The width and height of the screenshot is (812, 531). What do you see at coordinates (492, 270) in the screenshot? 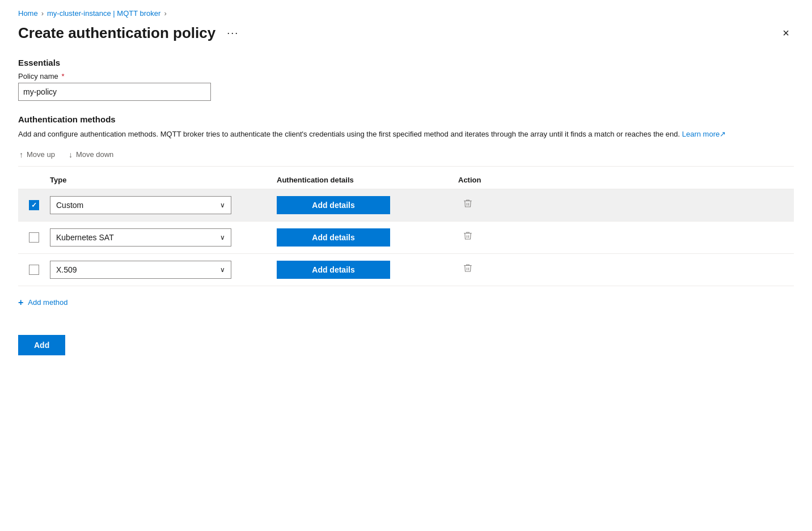
I see `row3-action-cell` at bounding box center [492, 270].